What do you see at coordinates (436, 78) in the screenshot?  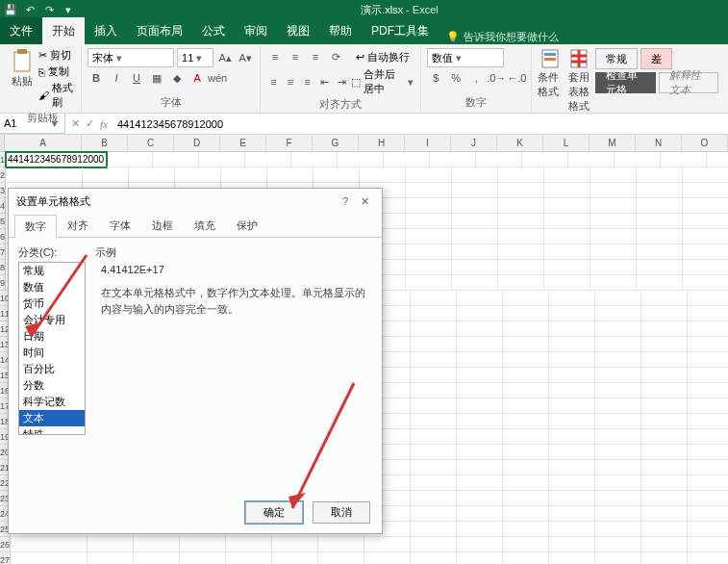 I see `accounting-format-button: $` at bounding box center [436, 78].